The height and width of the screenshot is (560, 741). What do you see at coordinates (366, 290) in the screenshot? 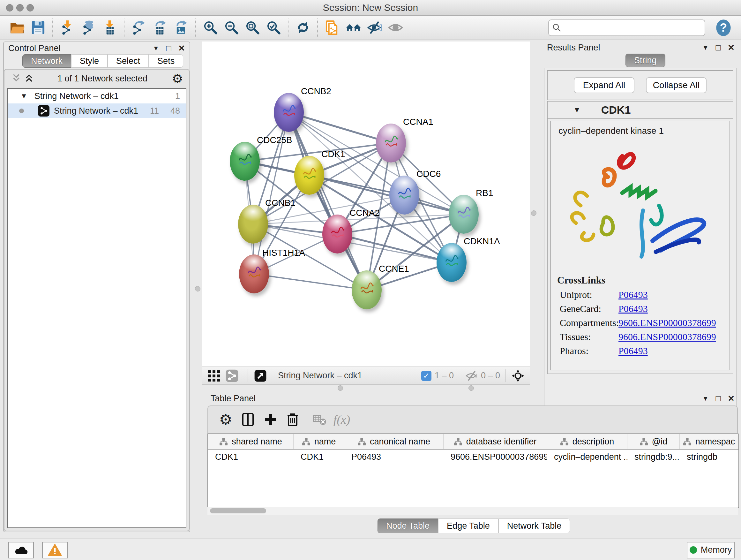
I see `protein-node-ccne1` at bounding box center [366, 290].